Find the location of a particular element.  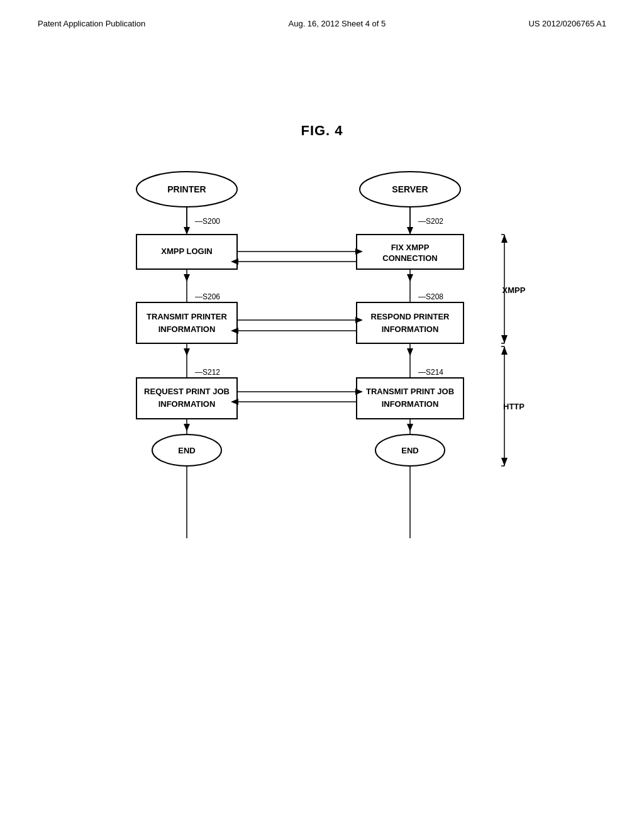

svg-text: ―S208 is located at coordinates (431, 297).